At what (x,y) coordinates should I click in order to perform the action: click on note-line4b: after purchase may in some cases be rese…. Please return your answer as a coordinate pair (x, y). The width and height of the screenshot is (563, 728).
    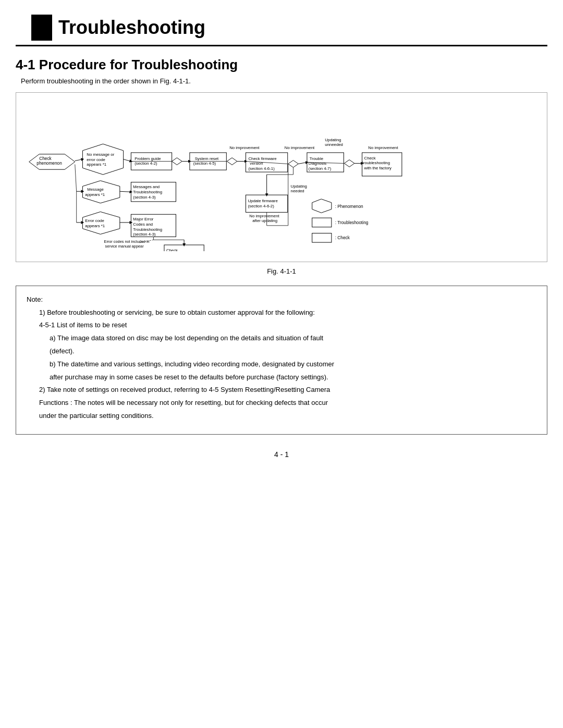
    Looking at the image, I should click on (293, 377).